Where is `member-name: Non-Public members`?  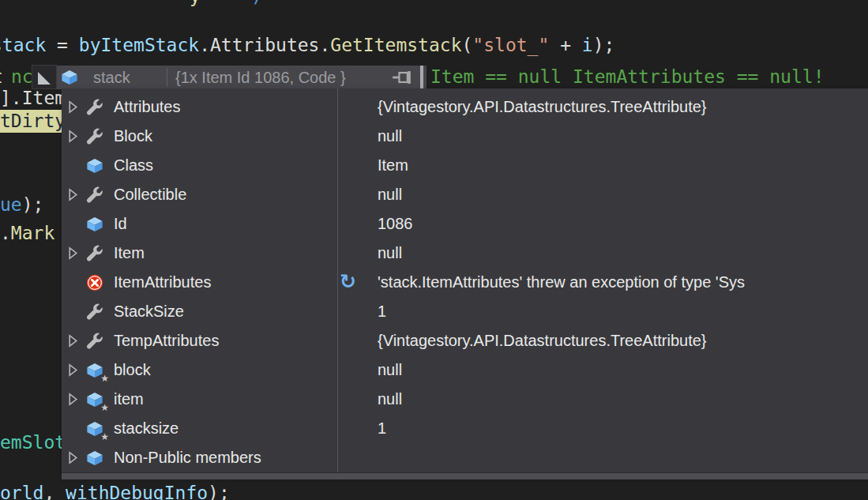 member-name: Non-Public members is located at coordinates (188, 458).